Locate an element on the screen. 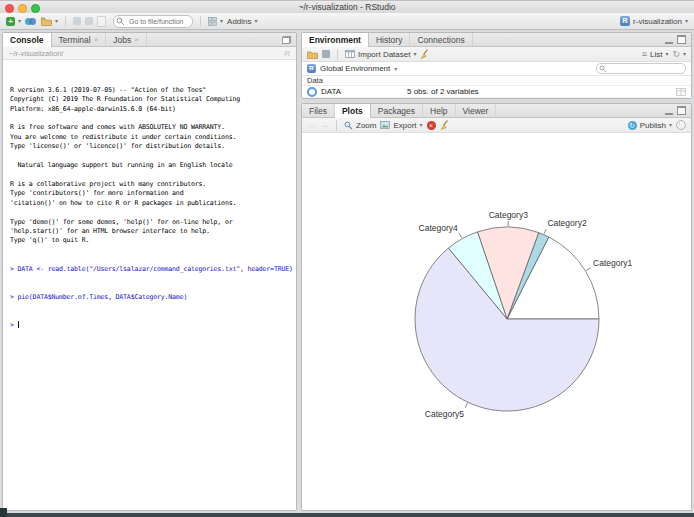 The width and height of the screenshot is (694, 517). new-project-icon is located at coordinates (31, 22).